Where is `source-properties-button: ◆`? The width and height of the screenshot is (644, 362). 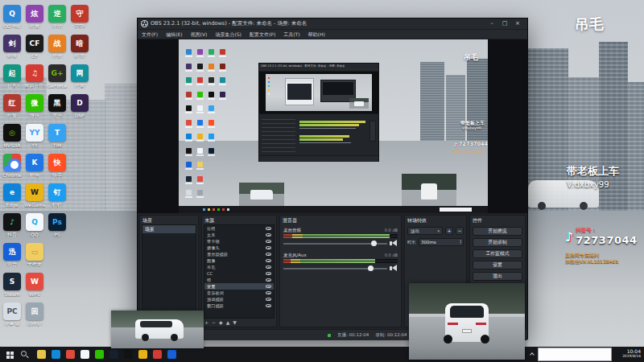
source-properties-button: ◆ is located at coordinates (221, 323).